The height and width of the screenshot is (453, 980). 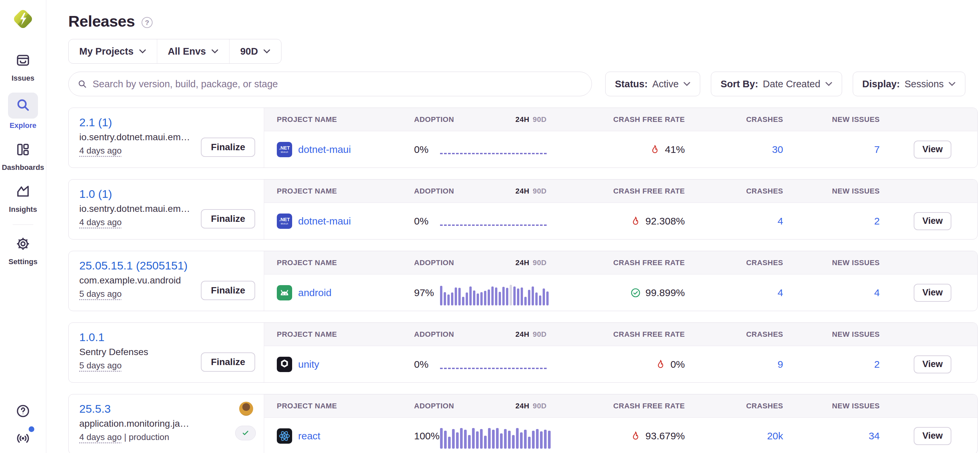 What do you see at coordinates (775, 436) in the screenshot?
I see `crashes-link: 20k` at bounding box center [775, 436].